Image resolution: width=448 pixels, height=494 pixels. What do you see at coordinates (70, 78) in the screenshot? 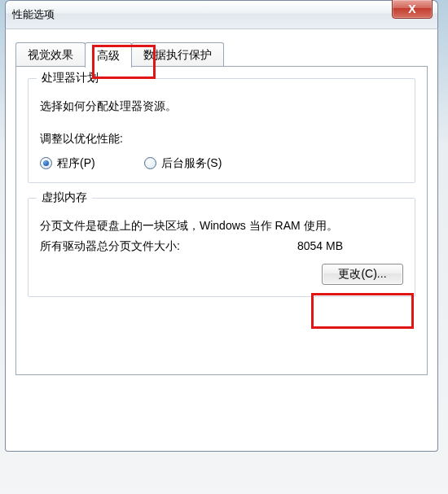
I see `group-title: 处理器计划` at bounding box center [70, 78].